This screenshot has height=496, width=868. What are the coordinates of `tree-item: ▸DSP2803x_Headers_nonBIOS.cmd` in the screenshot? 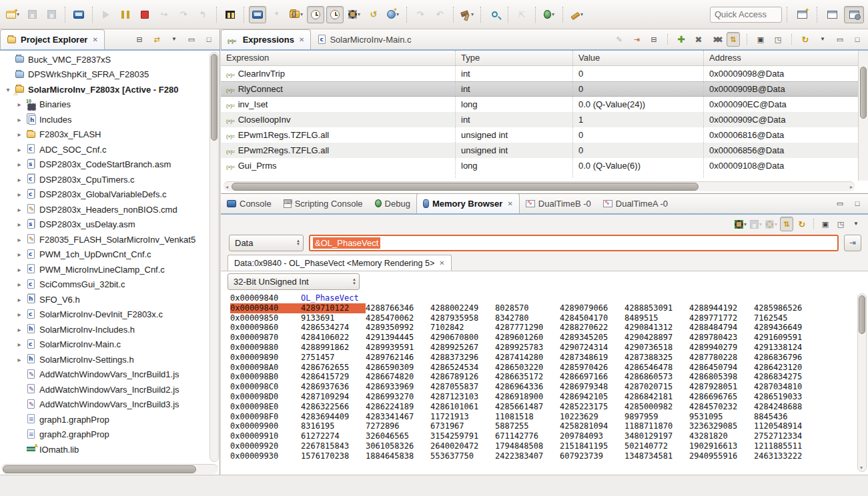 It's located at (104, 209).